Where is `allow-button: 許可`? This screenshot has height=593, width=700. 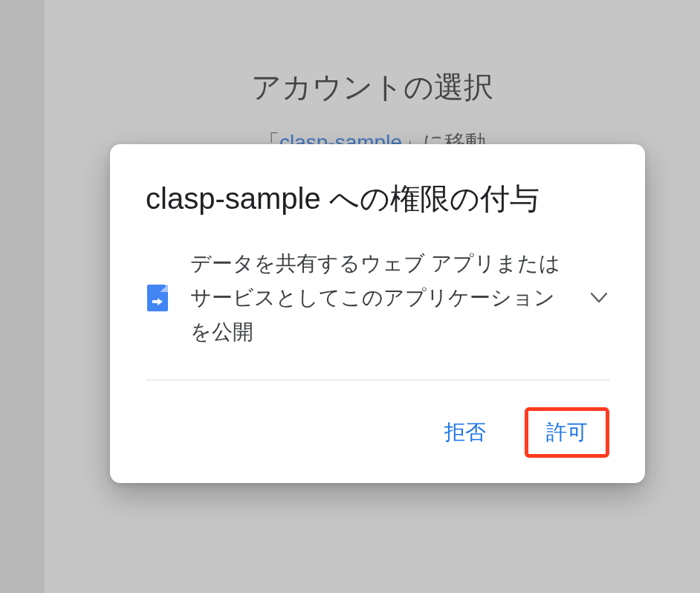 allow-button: 許可 is located at coordinates (567, 432).